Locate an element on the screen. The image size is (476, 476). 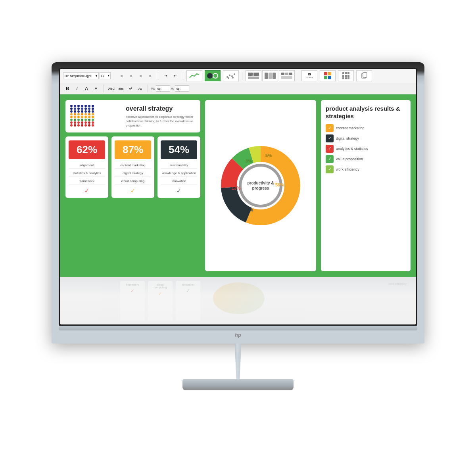
italic-btn: I is located at coordinates (77, 88).